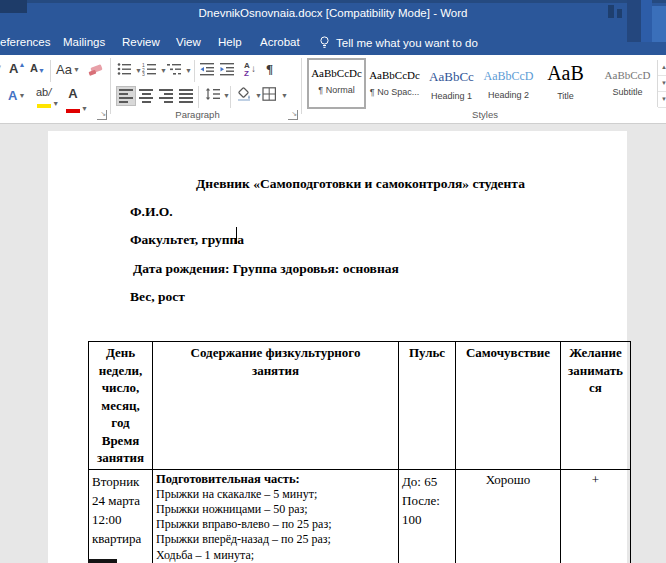 The image size is (666, 563). What do you see at coordinates (228, 70) in the screenshot?
I see `increase-indent-button` at bounding box center [228, 70].